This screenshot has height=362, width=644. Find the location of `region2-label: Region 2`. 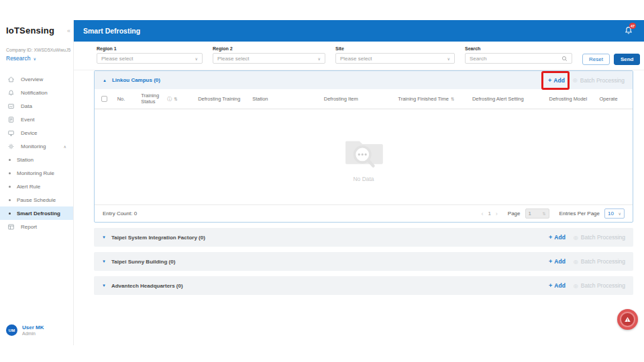

region2-label: Region 2 is located at coordinates (269, 48).